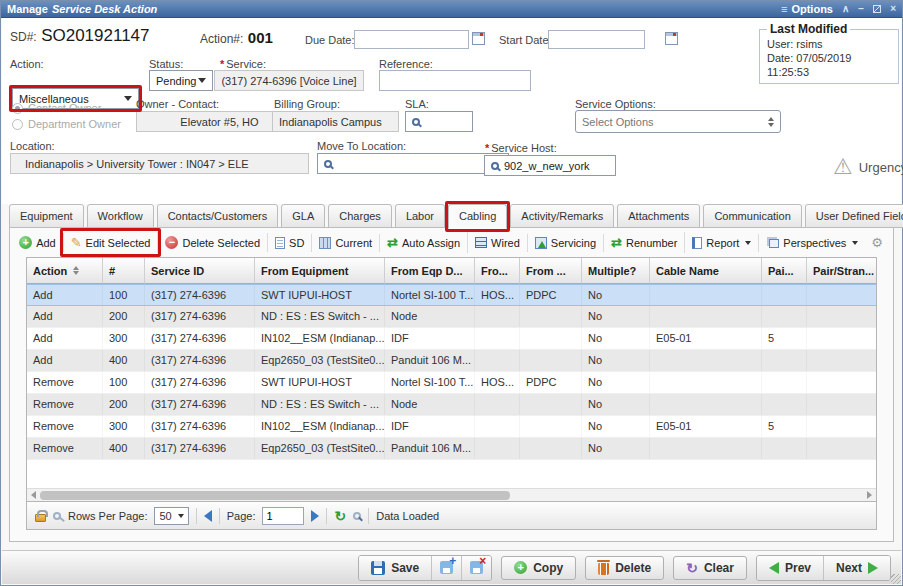  I want to click on column-header-fro-: Fro..., so click(498, 271).